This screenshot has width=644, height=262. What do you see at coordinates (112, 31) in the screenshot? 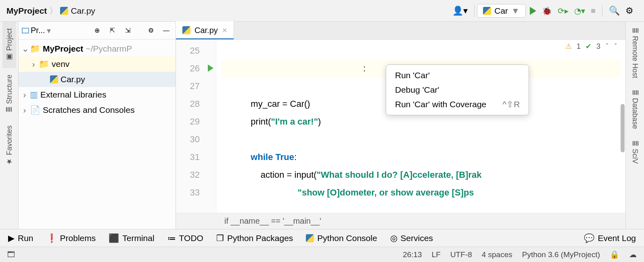
I see `expand-all-icon: ⇱` at bounding box center [112, 31].